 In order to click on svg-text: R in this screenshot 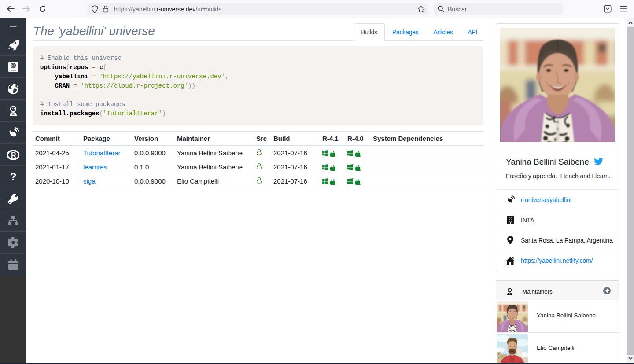, I will do `click(14, 155)`.